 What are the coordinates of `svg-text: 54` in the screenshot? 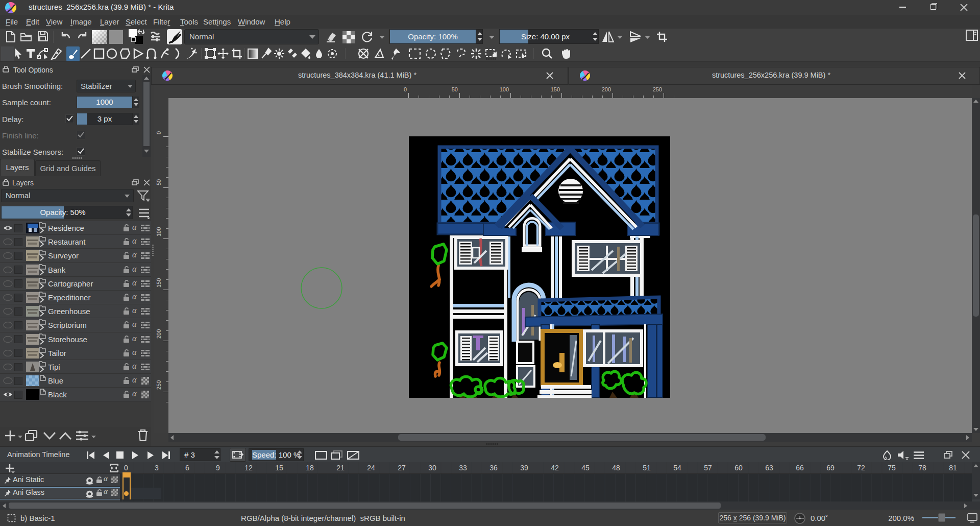 It's located at (677, 468).